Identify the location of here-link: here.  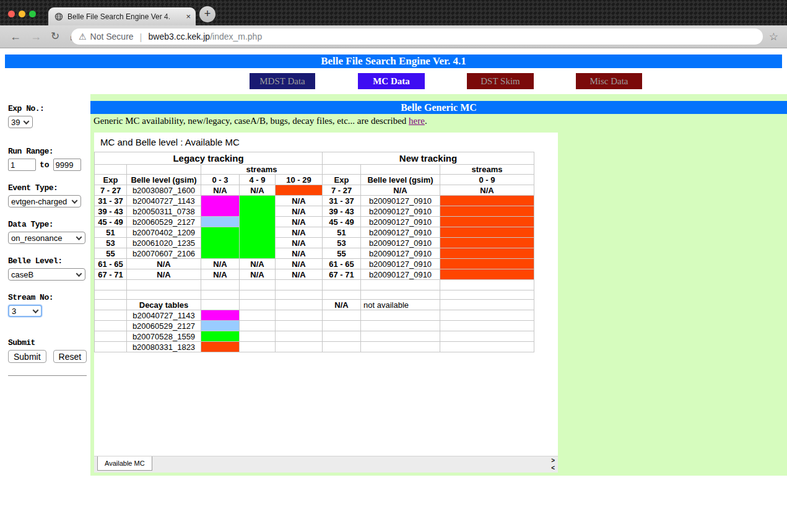
(417, 121).